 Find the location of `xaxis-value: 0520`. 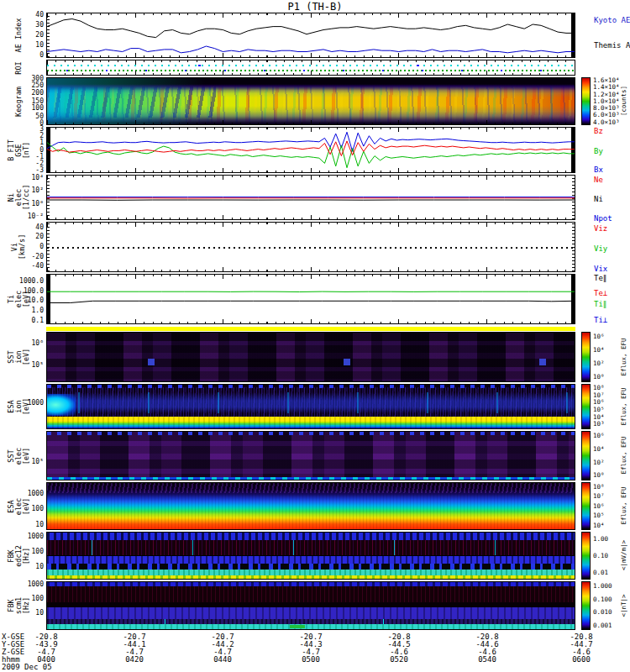

xaxis-value: 0520 is located at coordinates (399, 660).